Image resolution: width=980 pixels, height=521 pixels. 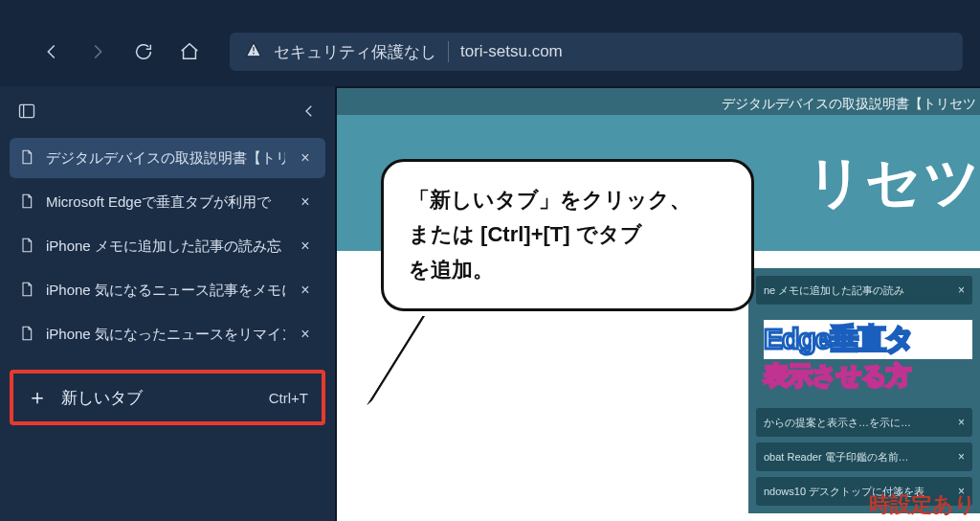 I want to click on home-button, so click(x=189, y=52).